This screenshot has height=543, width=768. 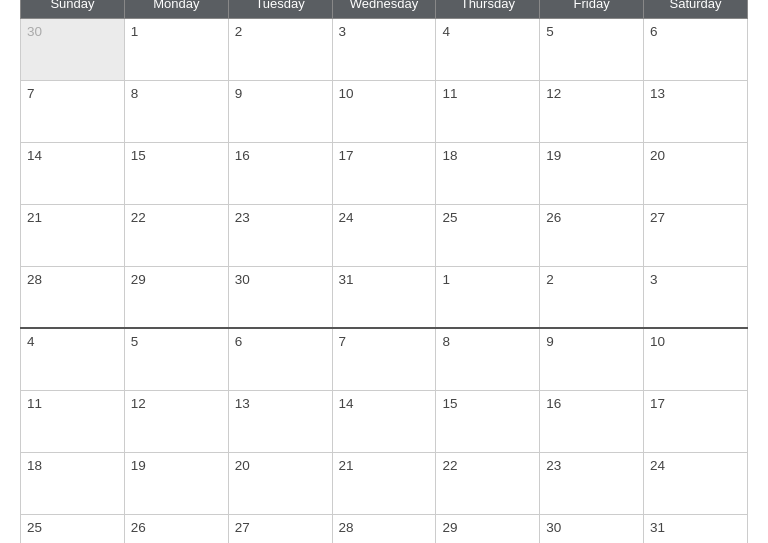 I want to click on header-cell-tuesday: Tuesday, so click(x=280, y=9).